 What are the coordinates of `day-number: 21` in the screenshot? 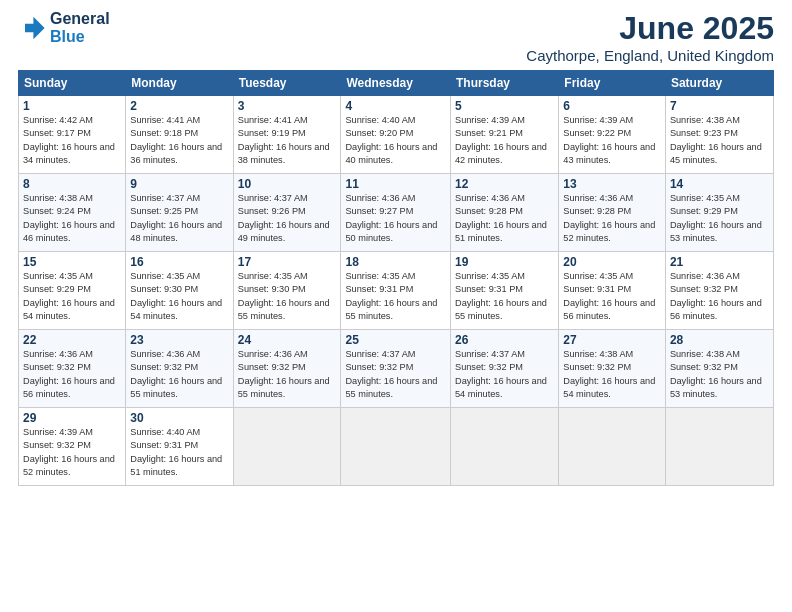 It's located at (720, 262).